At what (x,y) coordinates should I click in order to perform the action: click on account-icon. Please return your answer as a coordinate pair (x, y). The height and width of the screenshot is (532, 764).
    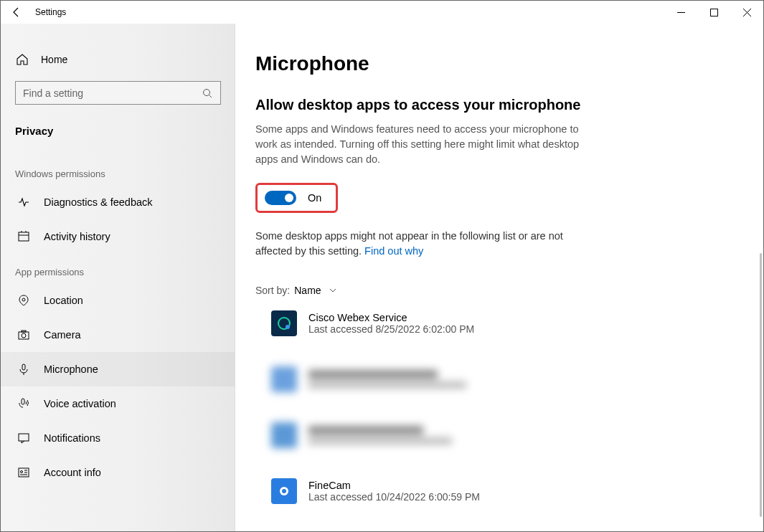
    Looking at the image, I should click on (24, 472).